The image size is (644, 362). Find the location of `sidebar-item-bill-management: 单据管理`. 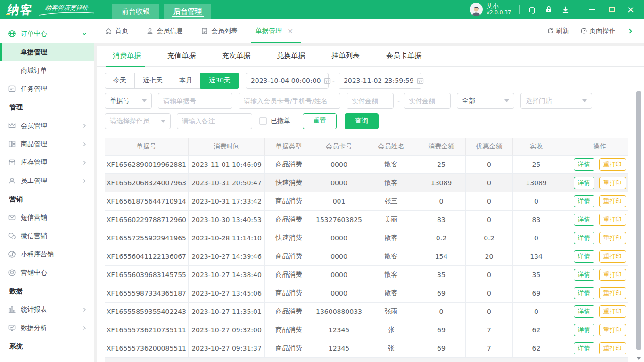

sidebar-item-bill-management: 单据管理 is located at coordinates (47, 52).